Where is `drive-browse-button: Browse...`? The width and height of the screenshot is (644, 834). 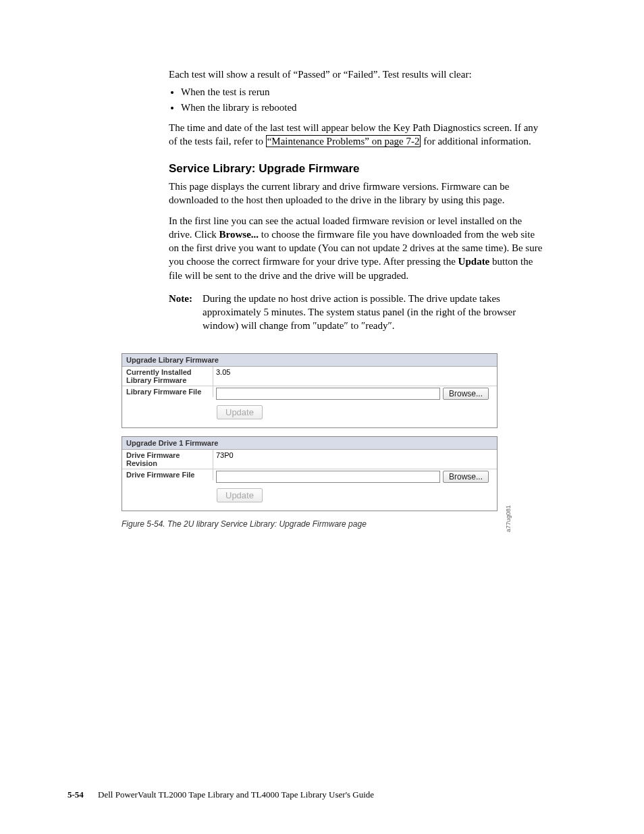 drive-browse-button: Browse... is located at coordinates (466, 477).